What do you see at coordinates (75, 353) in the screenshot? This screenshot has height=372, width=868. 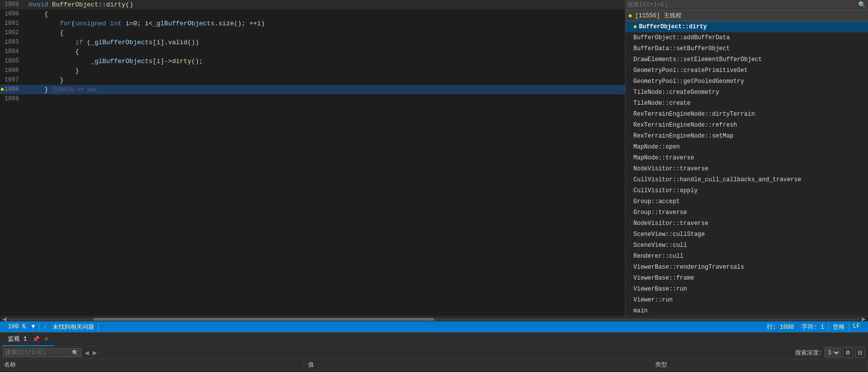 I see `search-magnifier-icon: 🔍` at bounding box center [75, 353].